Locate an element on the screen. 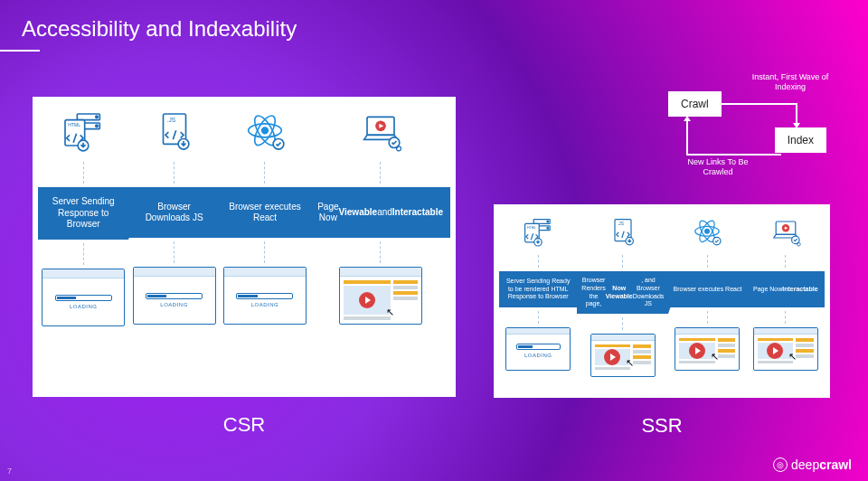  crawl-index-diagram: Instant, First Wave of Indexing Crawl In… is located at coordinates (736, 127).